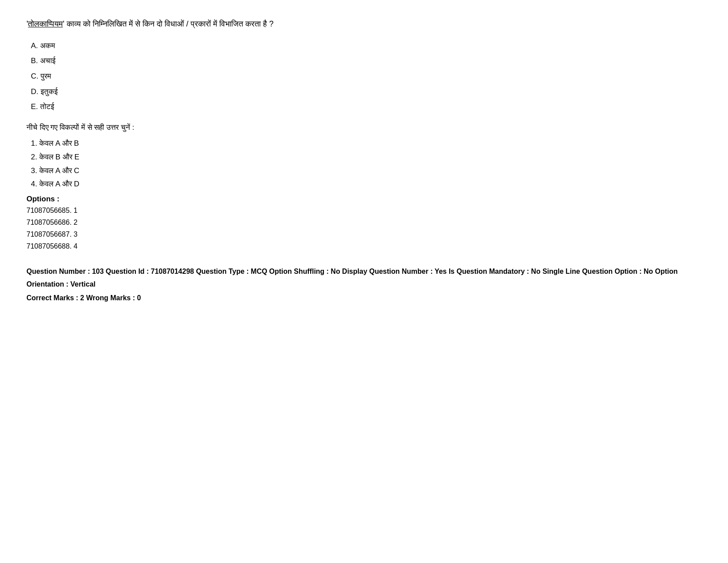 Image resolution: width=728 pixels, height=563 pixels. What do you see at coordinates (364, 164) in the screenshot?
I see `numbered-options-list: 1. केवल A और B 2. केवल B और E 3. केवल A …` at bounding box center [364, 164].